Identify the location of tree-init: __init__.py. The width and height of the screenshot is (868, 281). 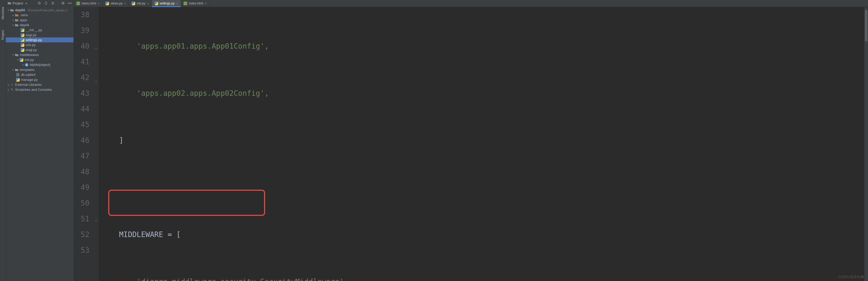
(40, 30).